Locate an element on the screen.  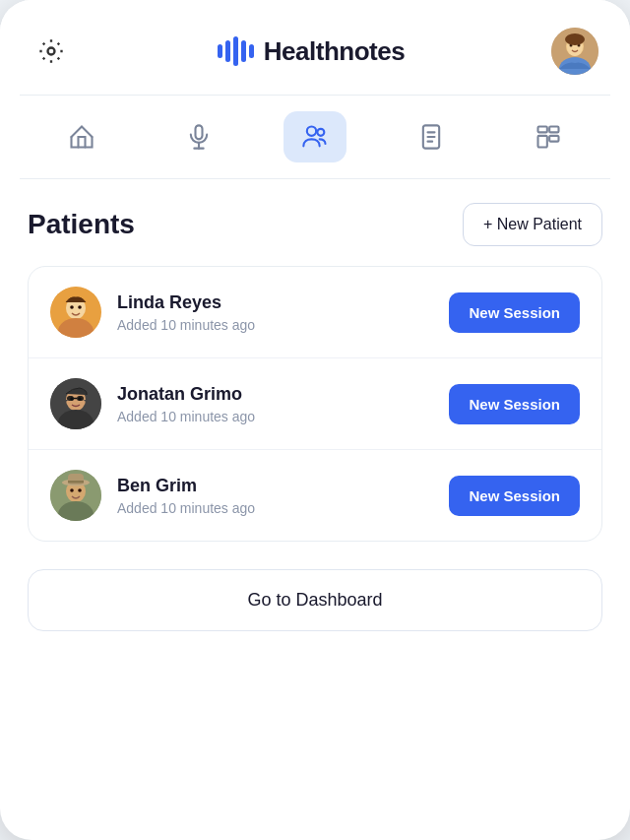
patient-time-jonatan: Added 10 minutes ago is located at coordinates (276, 417).